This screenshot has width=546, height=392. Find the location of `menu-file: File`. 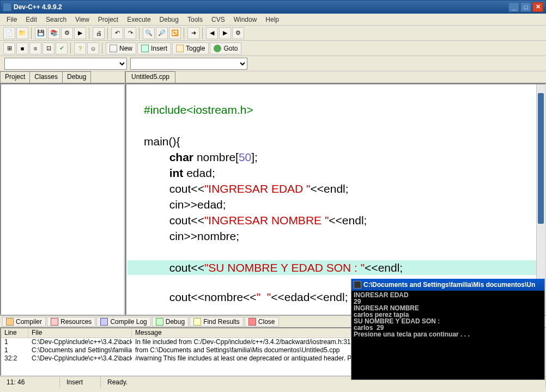

menu-file: File is located at coordinates (12, 20).